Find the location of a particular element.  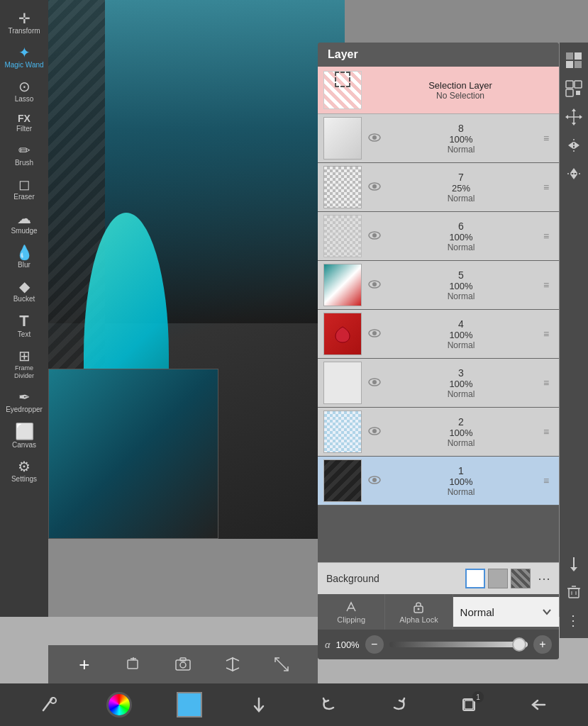

tool-canvas: ⬜ Canvas is located at coordinates (24, 437).